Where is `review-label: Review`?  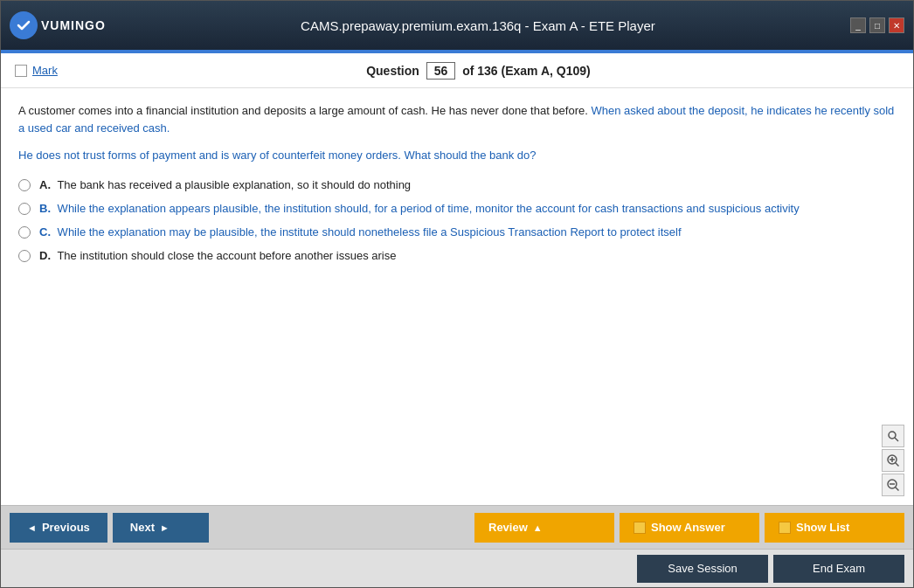 review-label: Review is located at coordinates (509, 528).